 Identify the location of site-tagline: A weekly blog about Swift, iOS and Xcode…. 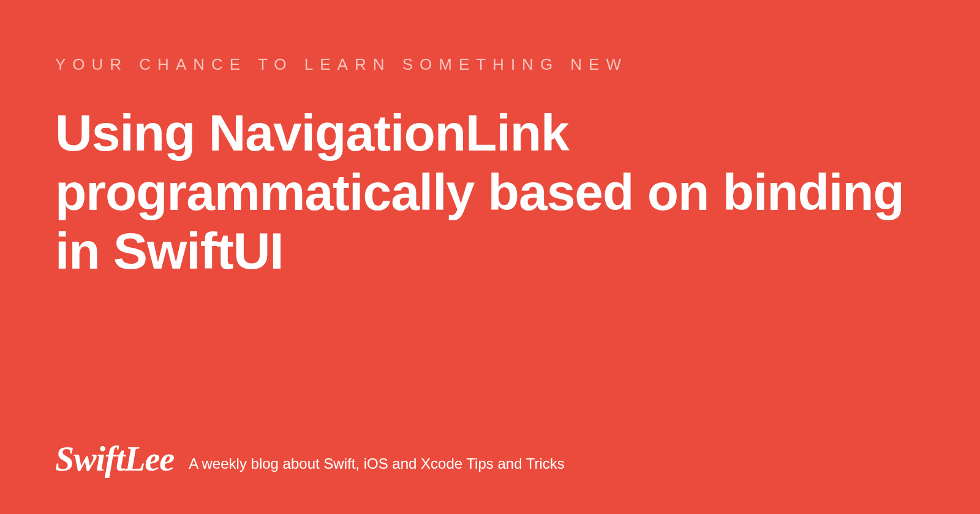
(377, 467).